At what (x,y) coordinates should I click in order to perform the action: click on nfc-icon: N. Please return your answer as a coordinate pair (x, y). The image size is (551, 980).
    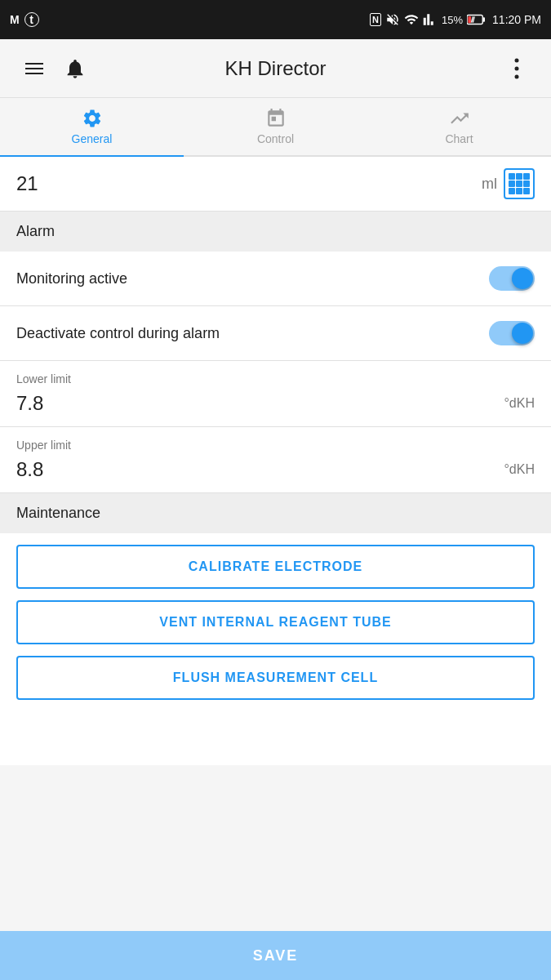
    Looking at the image, I should click on (375, 20).